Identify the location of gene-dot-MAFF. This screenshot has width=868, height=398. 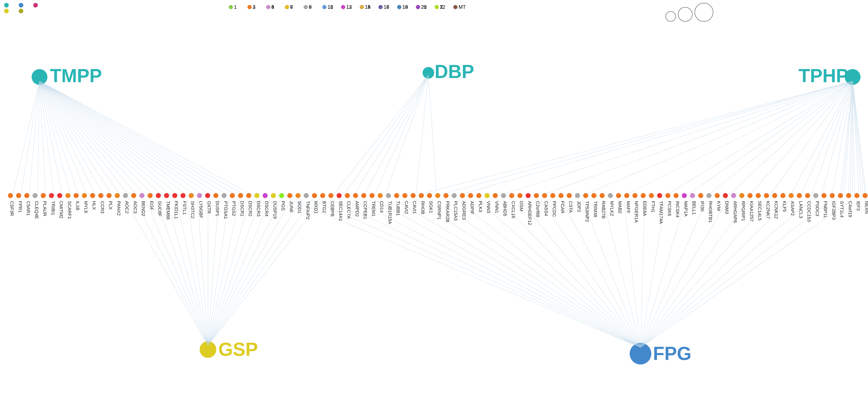
(627, 195).